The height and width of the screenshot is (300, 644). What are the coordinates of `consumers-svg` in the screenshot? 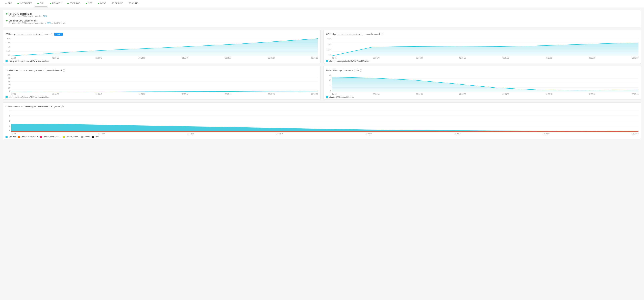 It's located at (325, 122).